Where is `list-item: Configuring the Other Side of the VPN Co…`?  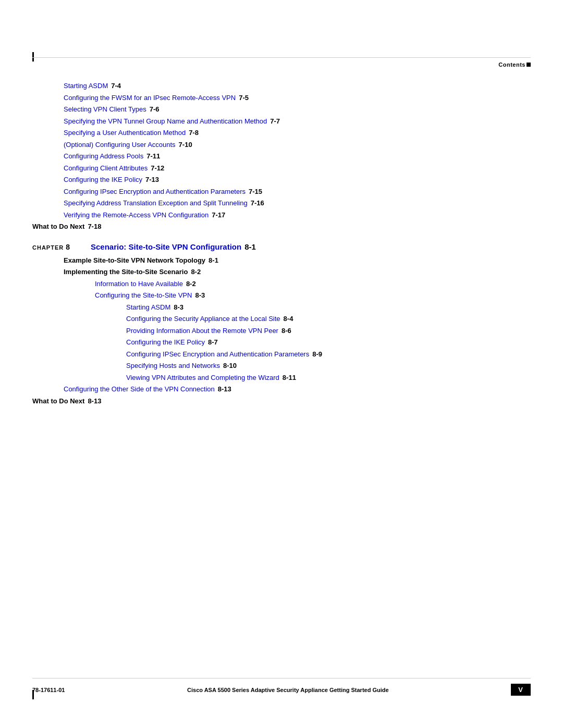 list-item: Configuring the Other Side of the VPN Co… is located at coordinates (297, 389).